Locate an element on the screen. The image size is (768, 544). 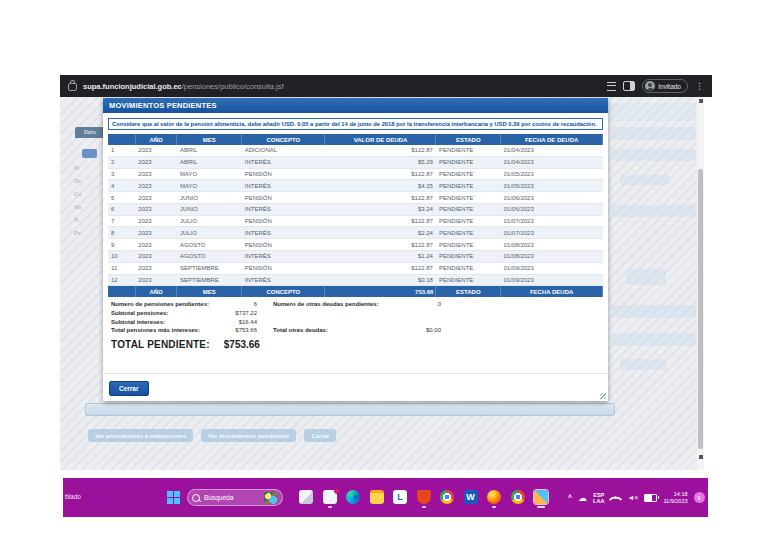
table-cell: 11 is located at coordinates (122, 268).